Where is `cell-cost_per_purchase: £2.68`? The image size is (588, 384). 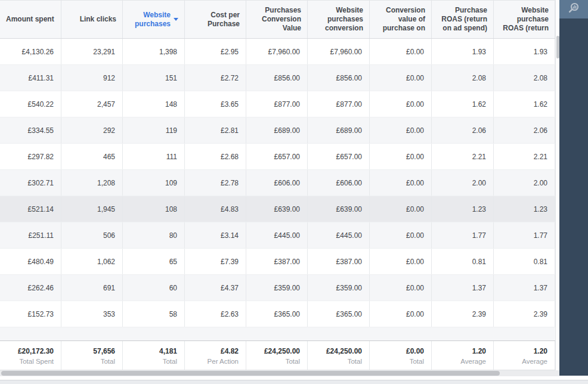 cell-cost_per_purchase: £2.68 is located at coordinates (216, 156).